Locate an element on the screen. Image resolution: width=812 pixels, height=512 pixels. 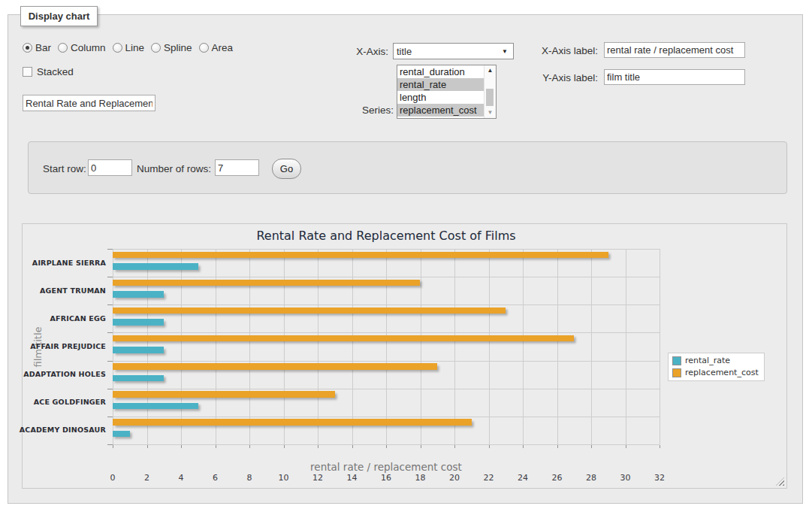
series-option-rental-rate: rental_rate is located at coordinates (446, 84).